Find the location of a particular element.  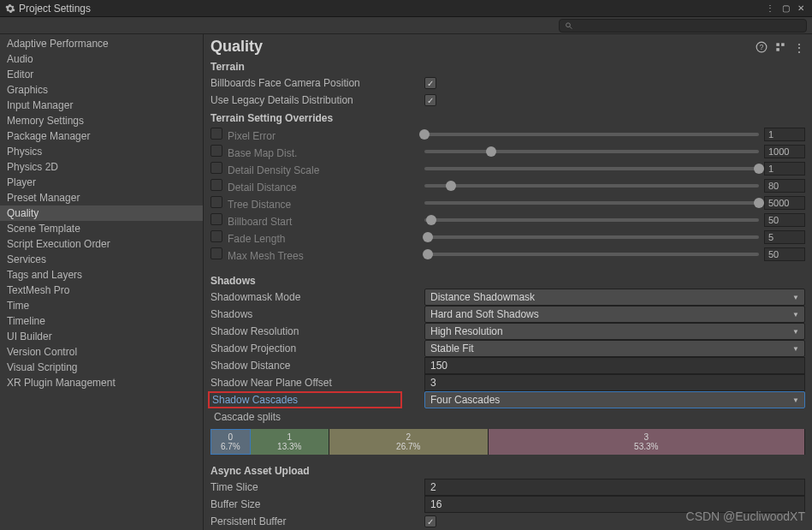

override-label: Max Mesh Trees is located at coordinates (317, 255).